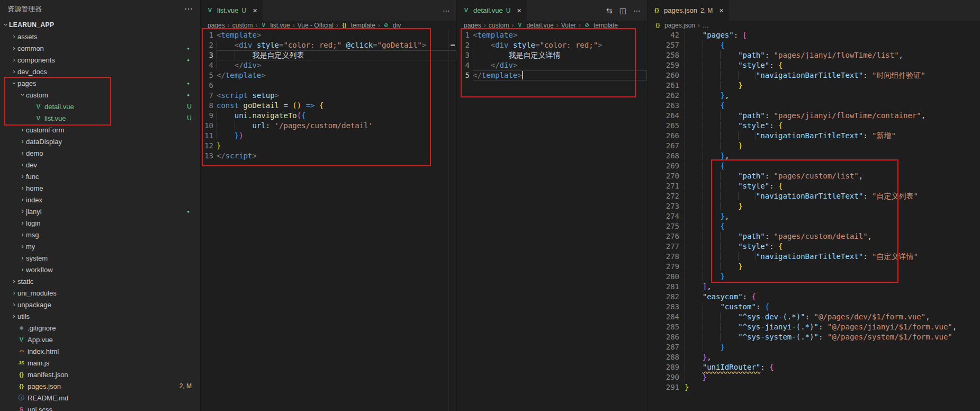 Image resolution: width=980 pixels, height=411 pixels. Describe the element at coordinates (814, 115) in the screenshot. I see `code-line: 264 "path": "pages/jianyi/flowTime/conta…` at that location.